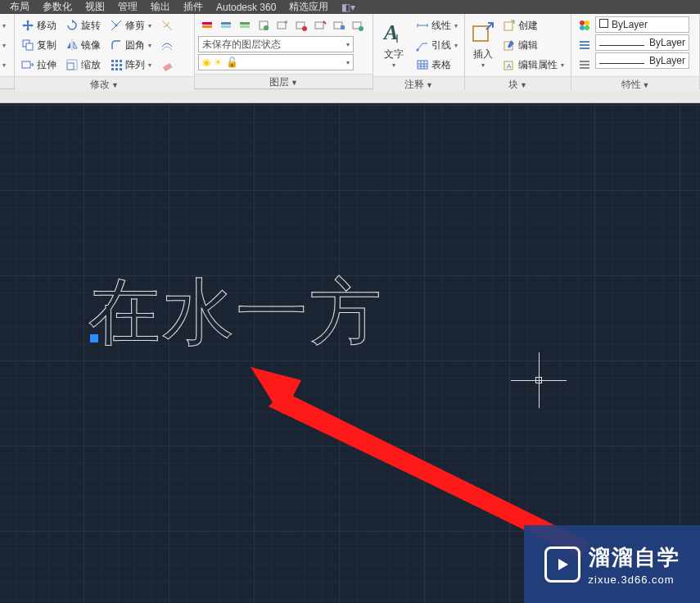  What do you see at coordinates (422, 65) in the screenshot?
I see `table-icon` at bounding box center [422, 65].